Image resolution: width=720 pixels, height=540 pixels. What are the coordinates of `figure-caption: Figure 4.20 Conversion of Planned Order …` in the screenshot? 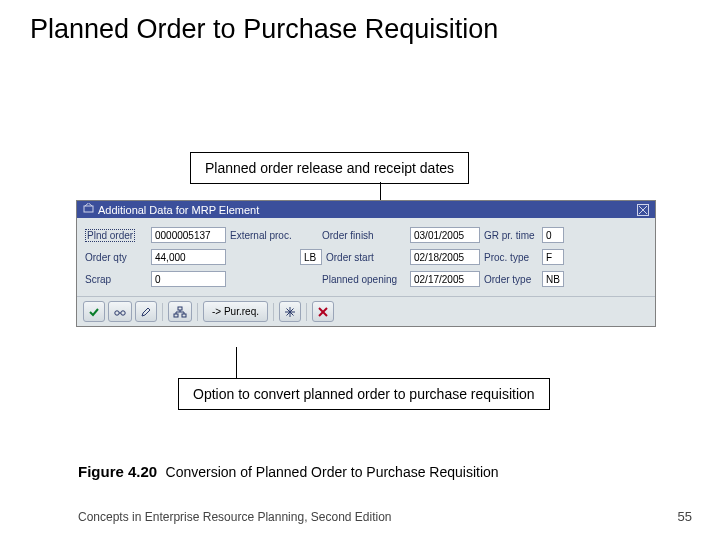 It's located at (288, 472).